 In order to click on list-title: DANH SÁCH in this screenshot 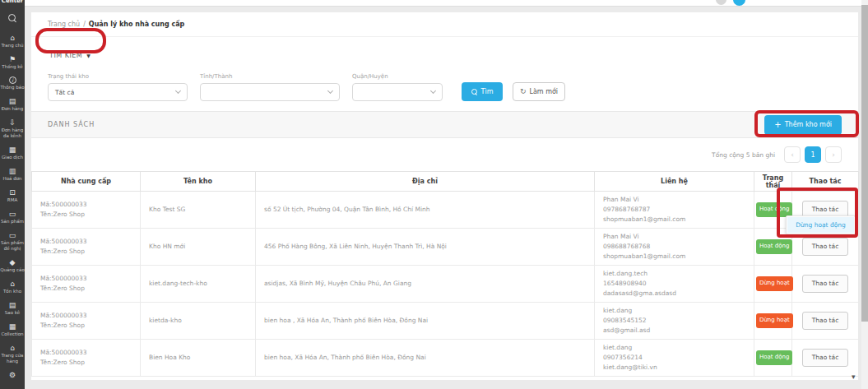, I will do `click(71, 125)`.